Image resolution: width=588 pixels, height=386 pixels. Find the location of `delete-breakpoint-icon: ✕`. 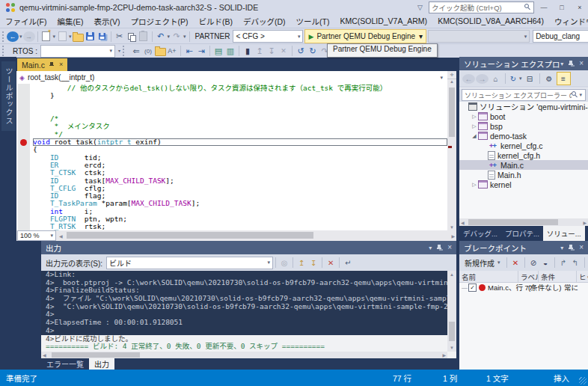

delete-breakpoint-icon: ✕ is located at coordinates (516, 263).